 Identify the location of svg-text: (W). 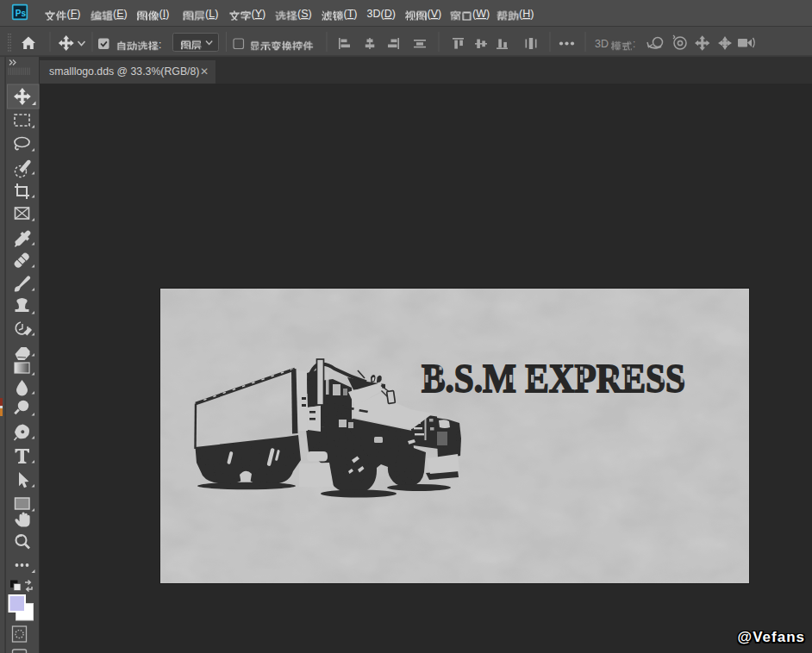
(481, 14).